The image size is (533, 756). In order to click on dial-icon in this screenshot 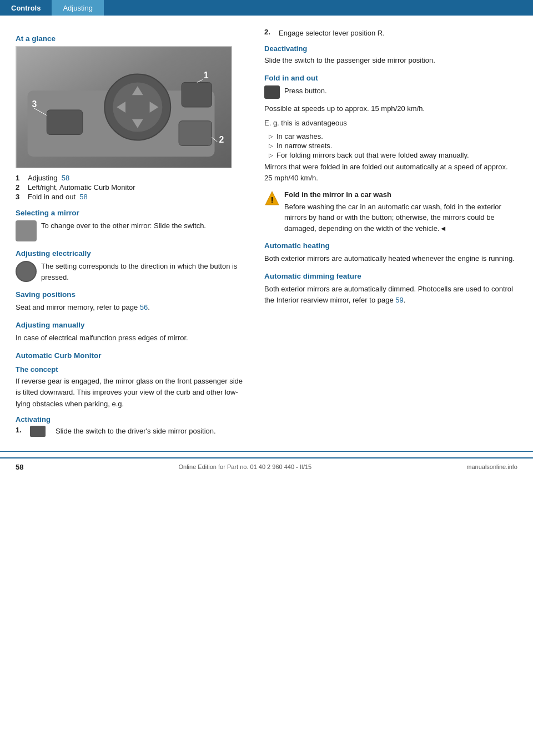, I will do `click(26, 271)`.